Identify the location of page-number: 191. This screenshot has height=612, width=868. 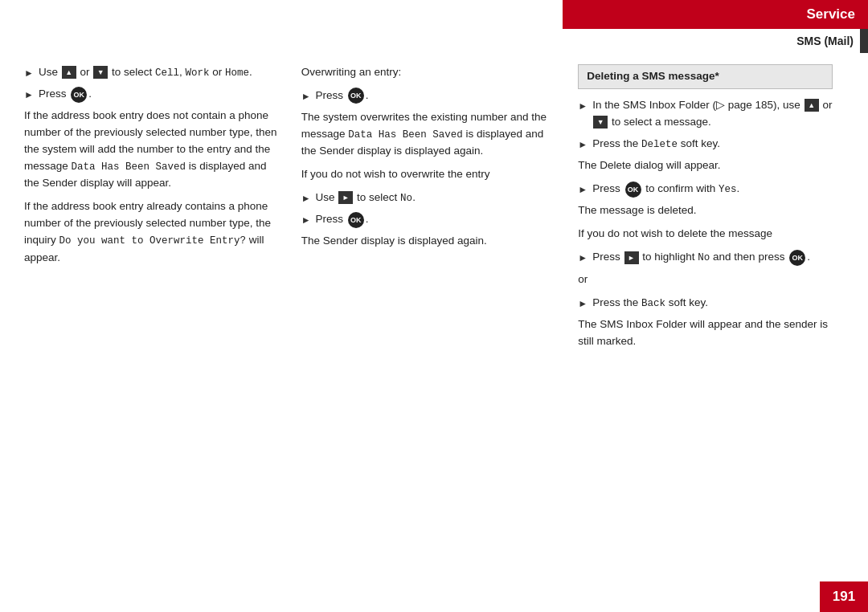
(844, 597).